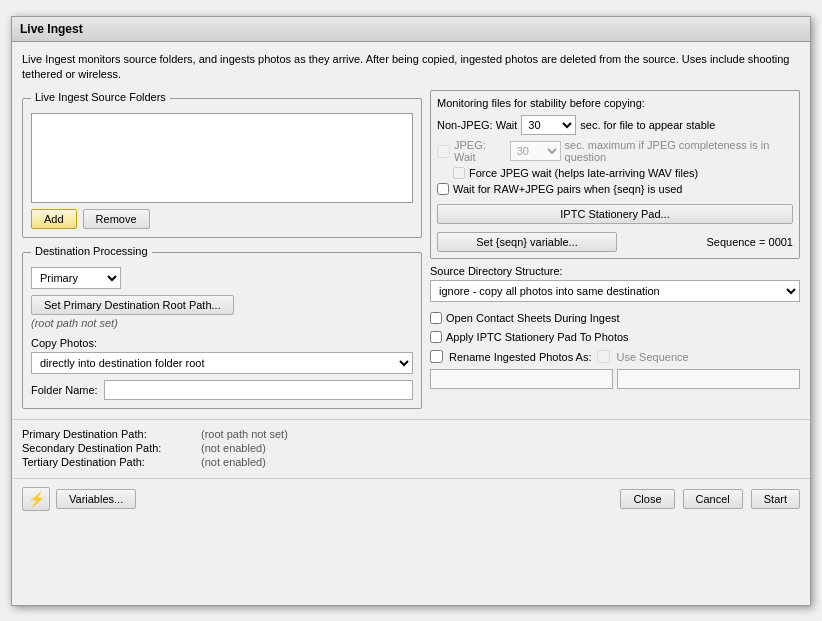 The image size is (822, 621). What do you see at coordinates (615, 214) in the screenshot?
I see `iptc-stationery-button: IPTC Stationery Pad...` at bounding box center [615, 214].